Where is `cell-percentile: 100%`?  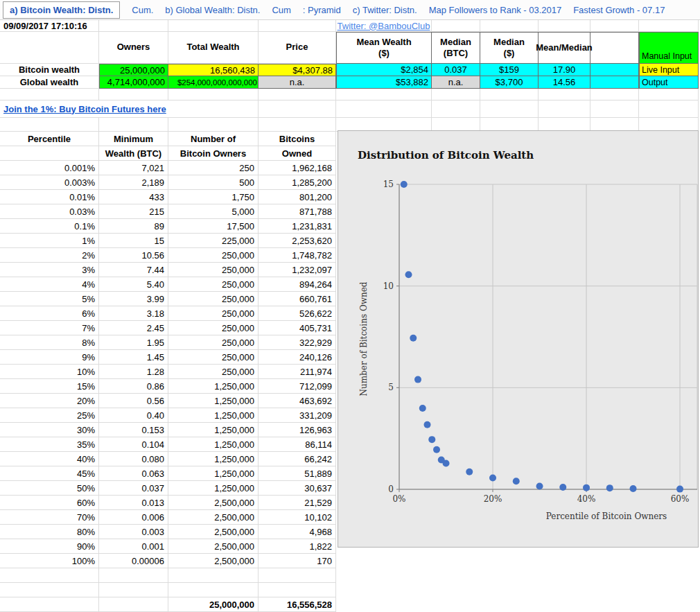 cell-percentile: 100% is located at coordinates (50, 561).